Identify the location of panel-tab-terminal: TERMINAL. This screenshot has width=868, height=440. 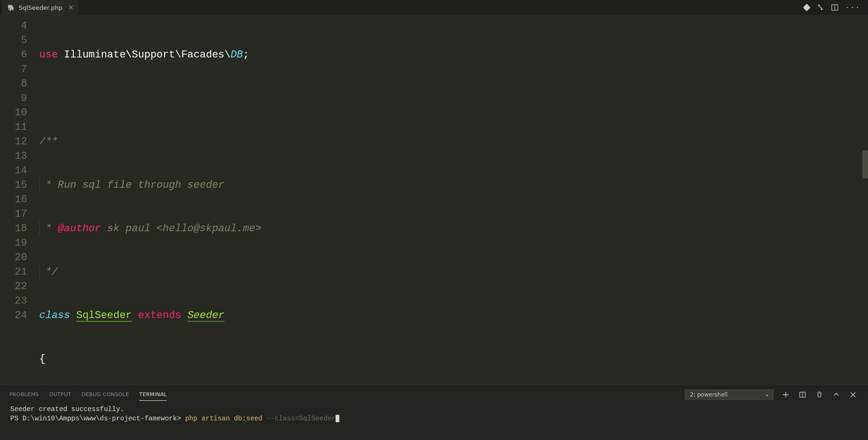
(153, 395).